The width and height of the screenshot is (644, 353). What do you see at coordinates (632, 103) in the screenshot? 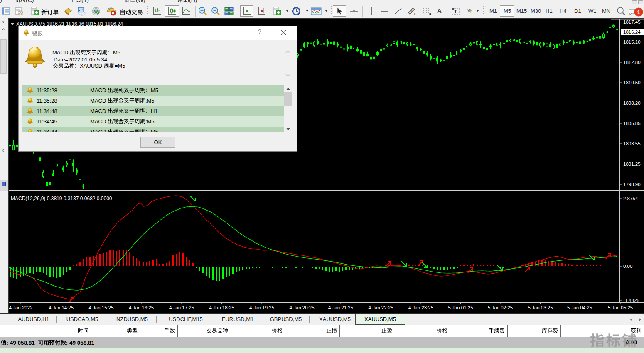
I see `svg-text: 1808.20` at bounding box center [632, 103].